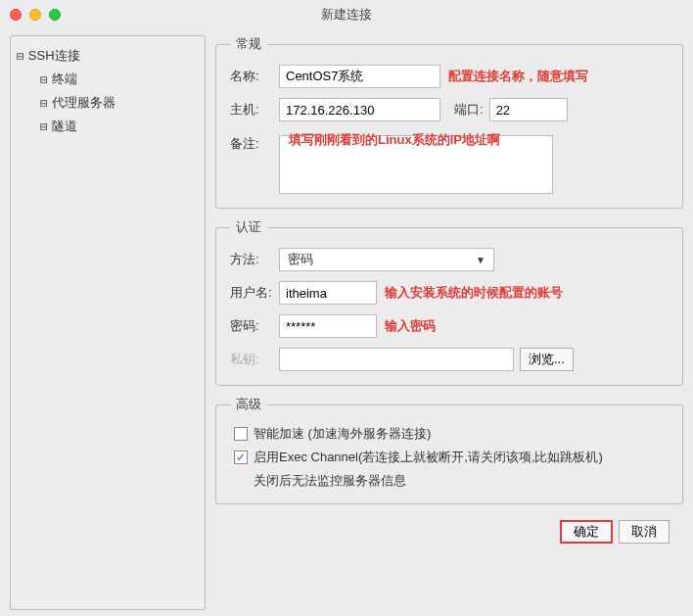  Describe the element at coordinates (254, 260) in the screenshot. I see `label-method: 方法:` at that location.